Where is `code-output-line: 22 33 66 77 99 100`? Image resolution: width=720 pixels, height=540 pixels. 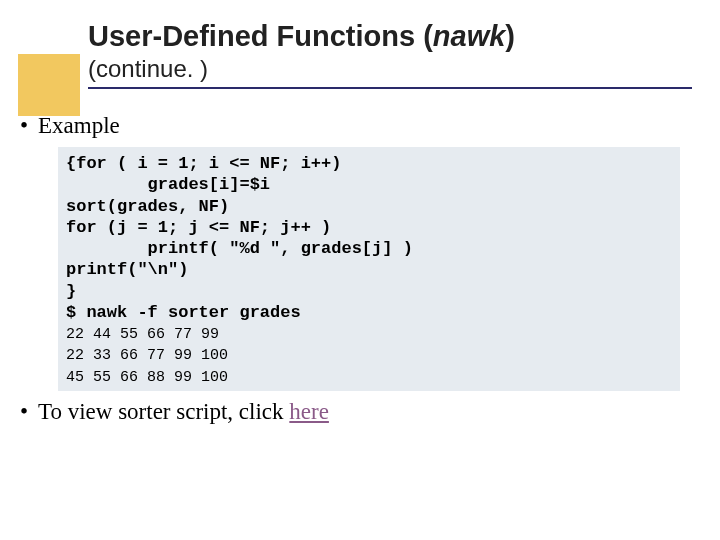 code-output-line: 22 33 66 77 99 100 is located at coordinates (147, 356).